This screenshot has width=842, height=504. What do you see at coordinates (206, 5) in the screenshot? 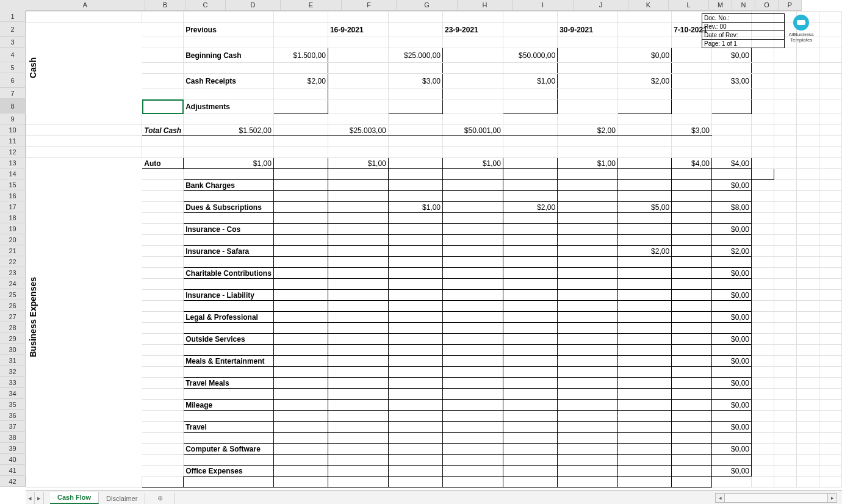
I see `column-header: C` at bounding box center [206, 5].